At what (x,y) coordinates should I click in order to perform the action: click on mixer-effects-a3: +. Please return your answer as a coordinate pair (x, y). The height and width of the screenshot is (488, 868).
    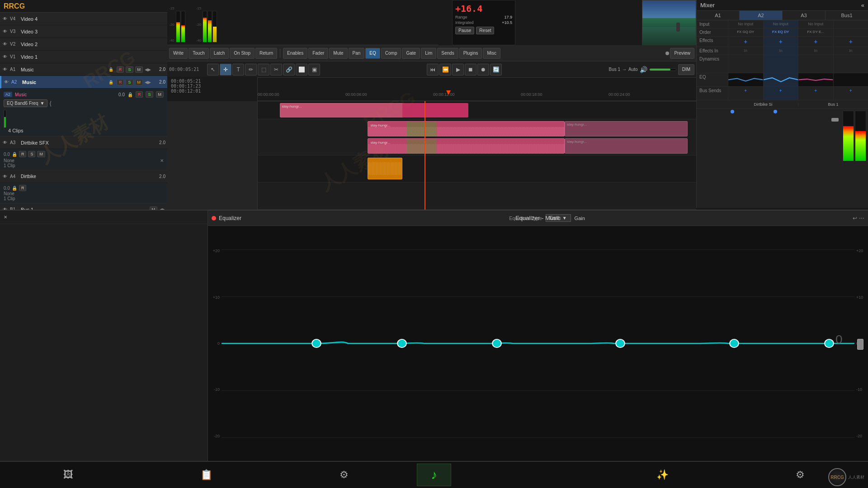
    Looking at the image, I should click on (816, 42).